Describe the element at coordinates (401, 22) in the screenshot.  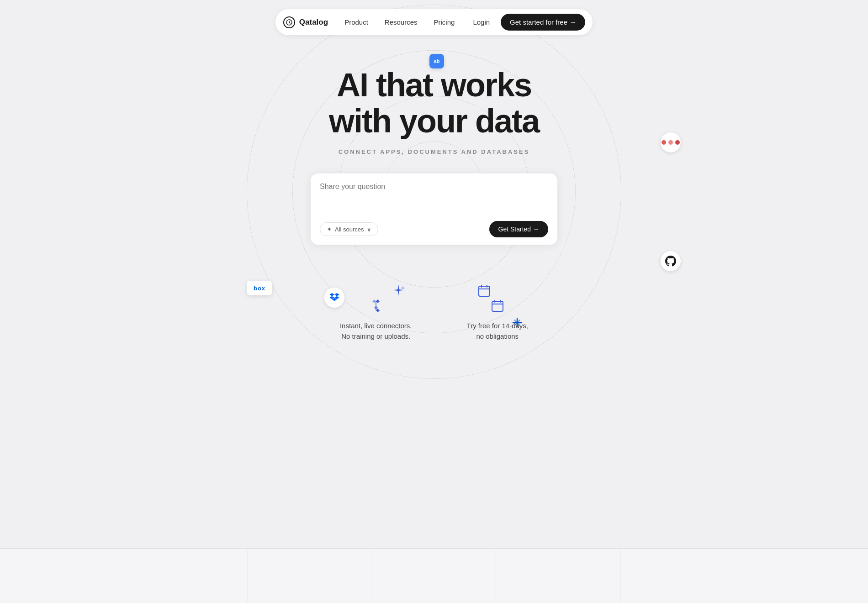
I see `nav-item-resources: Resources` at that location.